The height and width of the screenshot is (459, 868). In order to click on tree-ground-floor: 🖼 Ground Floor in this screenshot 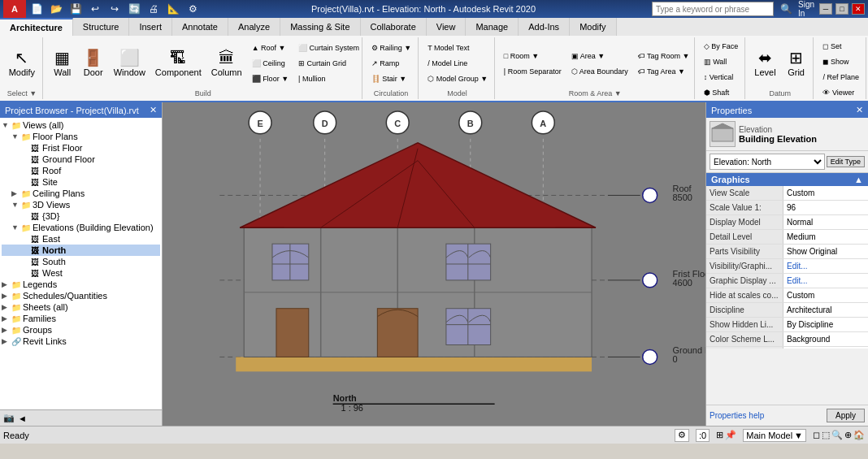, I will do `click(81, 159)`.